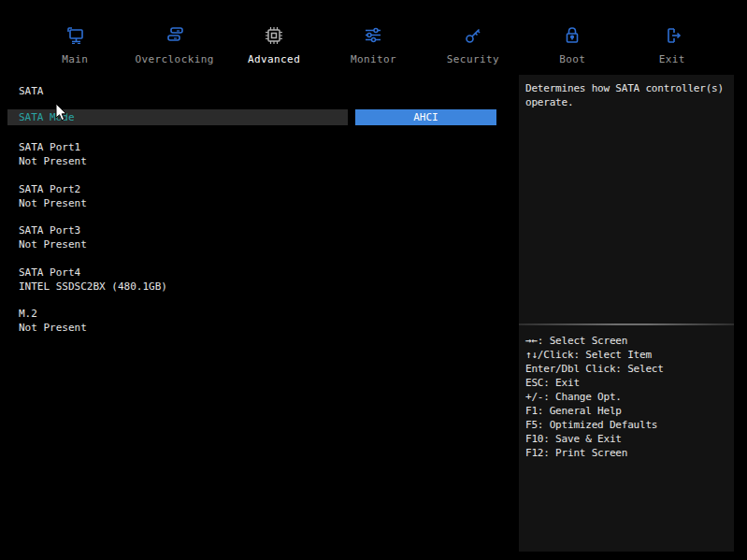 The image size is (747, 560). I want to click on tab-exit: Exit, so click(672, 44).